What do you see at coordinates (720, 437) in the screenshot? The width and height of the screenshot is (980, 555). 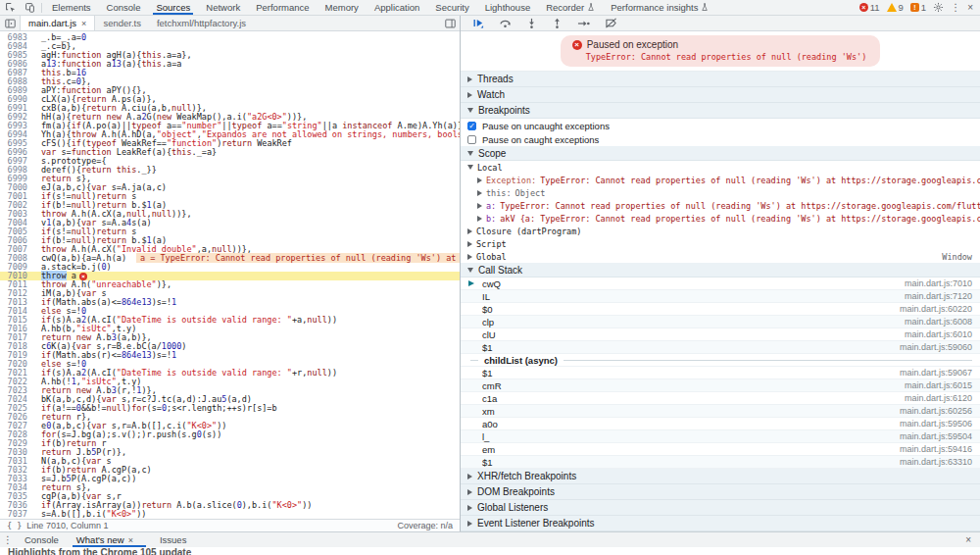 I see `call-stack-frame: l_main.dart.js:59504` at bounding box center [720, 437].